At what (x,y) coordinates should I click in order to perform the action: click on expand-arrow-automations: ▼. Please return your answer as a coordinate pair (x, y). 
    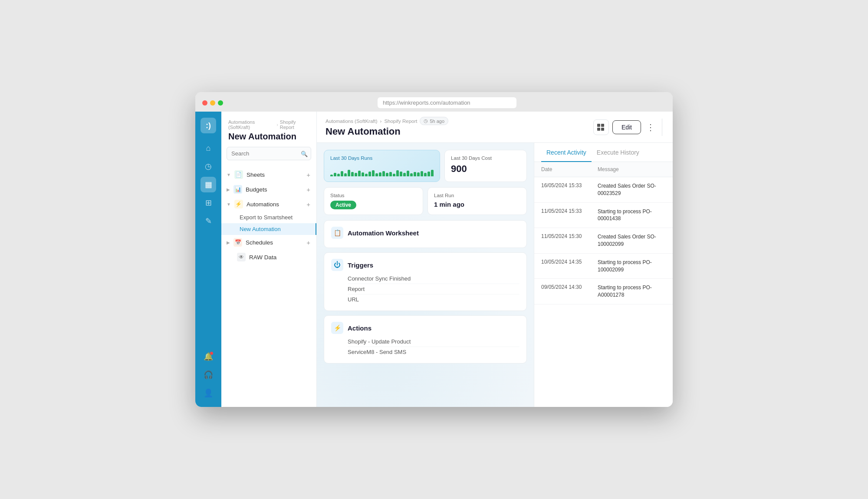
    Looking at the image, I should click on (229, 204).